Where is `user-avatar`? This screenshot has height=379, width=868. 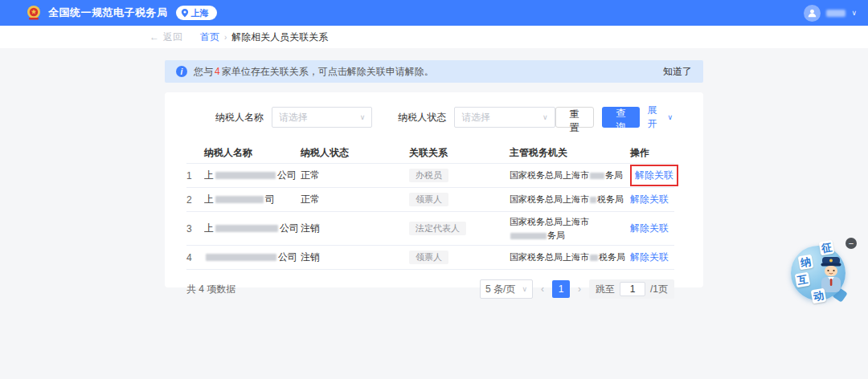
user-avatar is located at coordinates (812, 13).